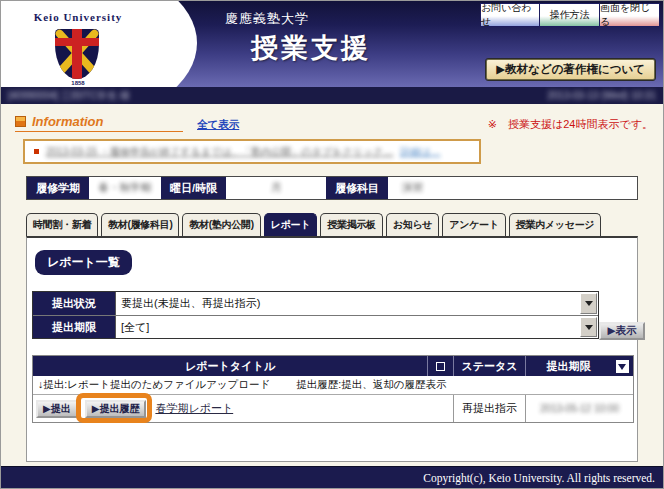 The image size is (664, 489). Describe the element at coordinates (622, 366) in the screenshot. I see `sort-descending-icon` at that location.